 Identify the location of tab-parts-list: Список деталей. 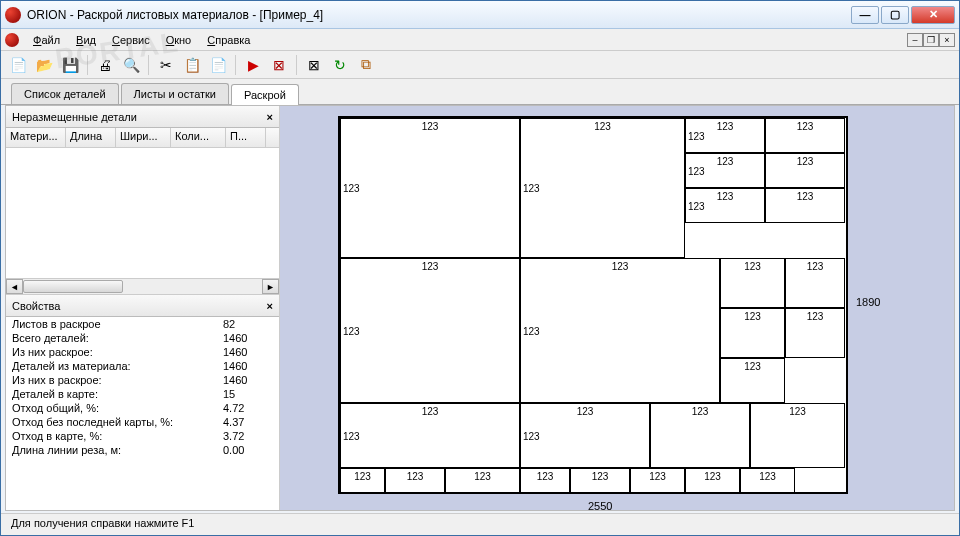
(65, 94).